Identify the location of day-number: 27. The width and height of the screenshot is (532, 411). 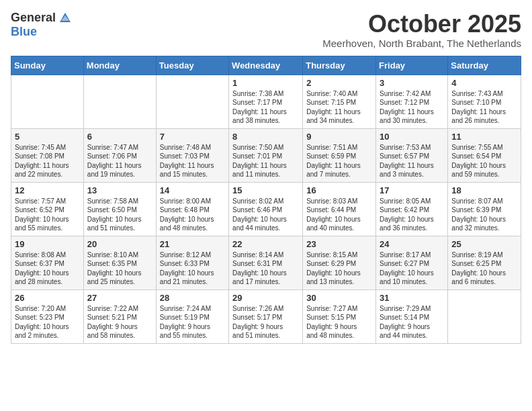
(120, 298).